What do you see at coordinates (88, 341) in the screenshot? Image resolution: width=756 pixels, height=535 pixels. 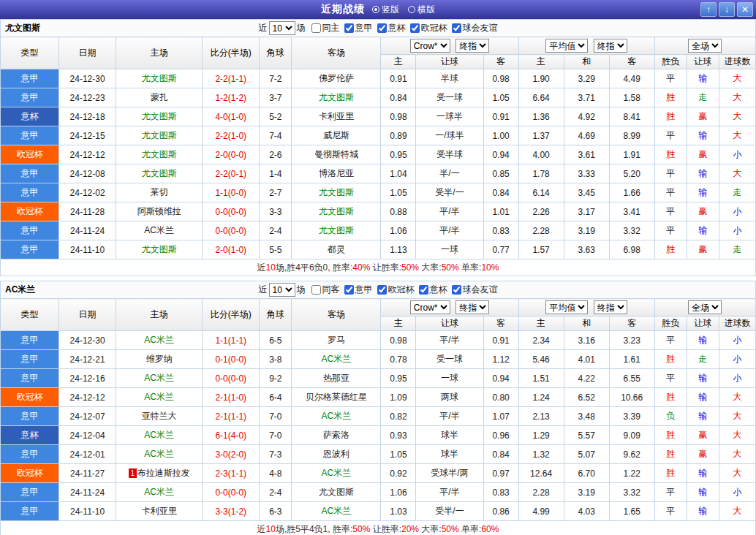 I see `date-cell: 24-12-30` at bounding box center [88, 341].